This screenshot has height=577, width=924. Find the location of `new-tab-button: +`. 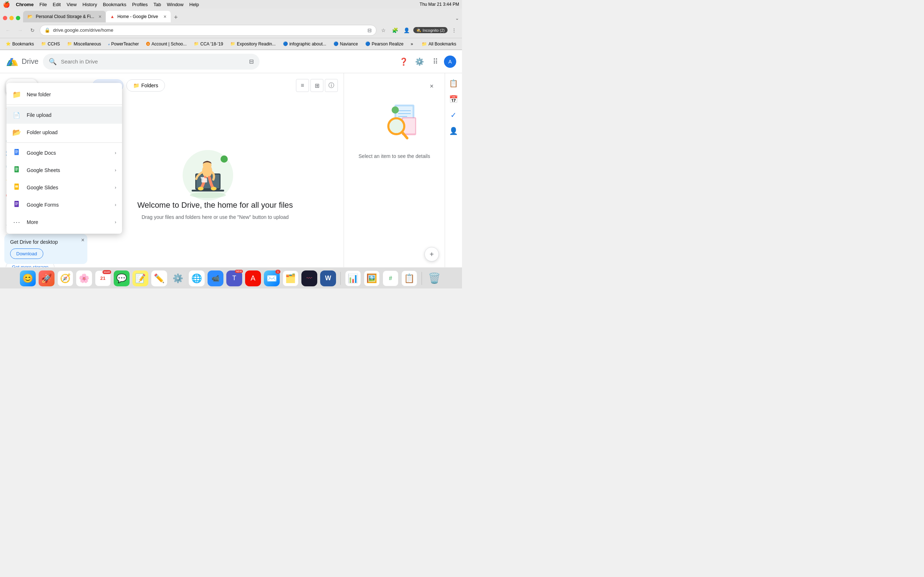

new-tab-button: + is located at coordinates (176, 18).